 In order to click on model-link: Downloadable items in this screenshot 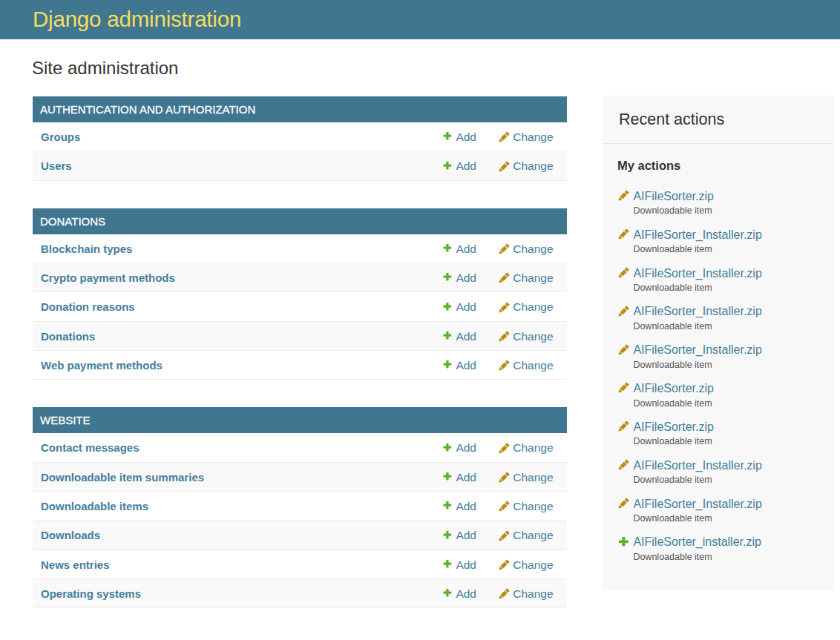, I will do `click(95, 506)`.